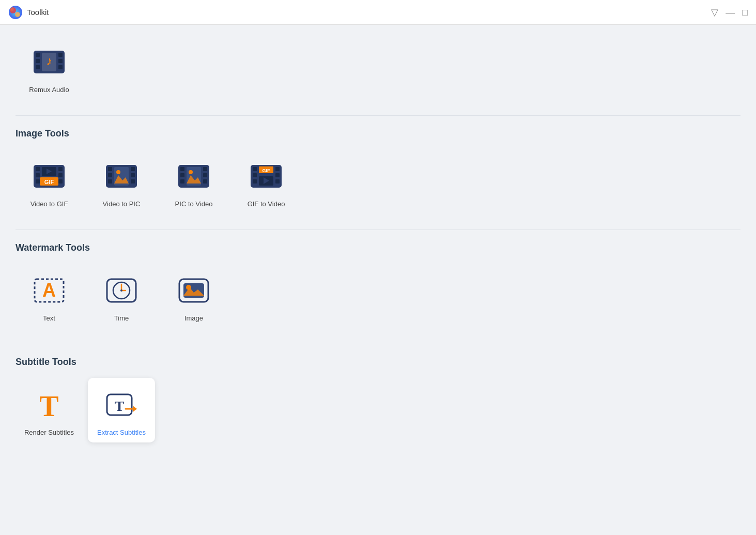 This screenshot has width=756, height=535. I want to click on tool-pic-to-video: PIC to Video, so click(194, 182).